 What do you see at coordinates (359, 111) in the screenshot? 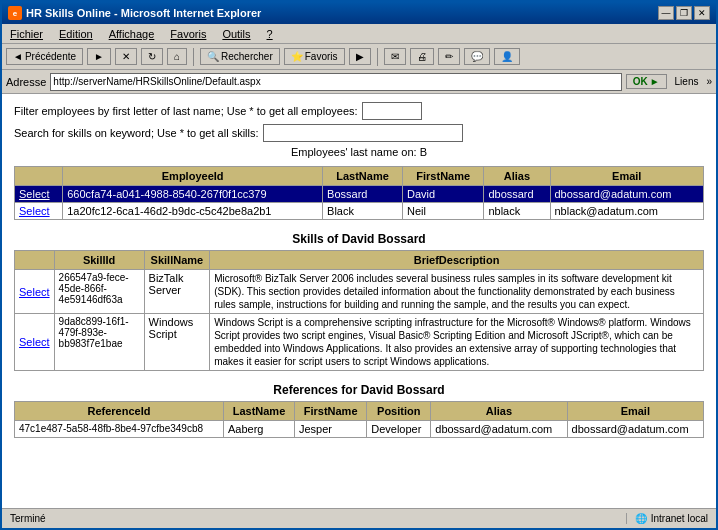
I see `filter-row-1: Filter employees by first letter of last…` at bounding box center [359, 111].